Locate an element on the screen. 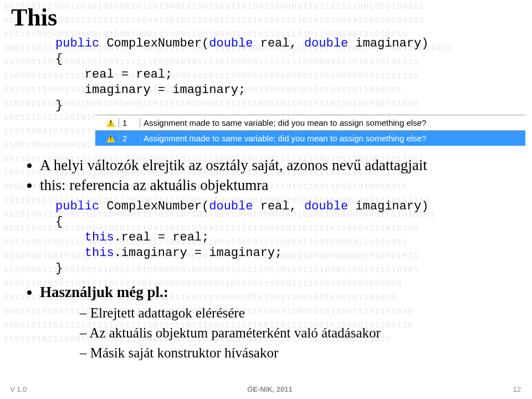  sub-bullet-item: Másik saját konstruktor hívásakor is located at coordinates (306, 353).